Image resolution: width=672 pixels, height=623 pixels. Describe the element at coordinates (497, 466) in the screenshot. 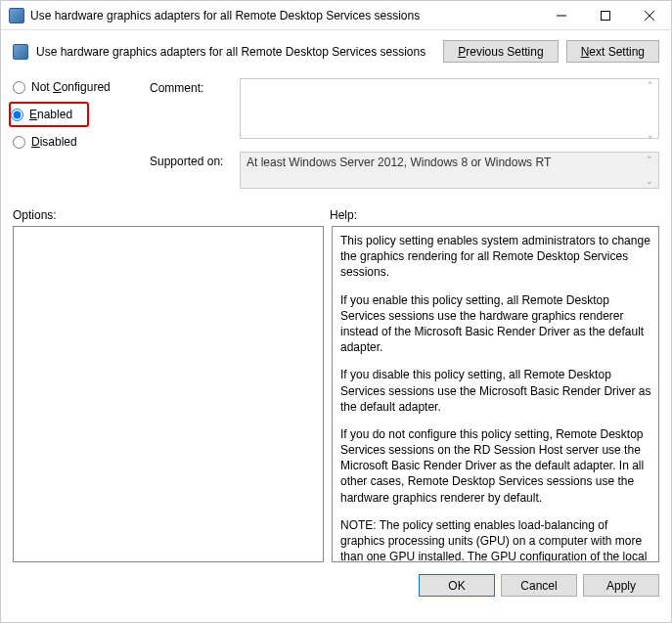

I see `help-paragraph: If you do not configure this policy sett…` at that location.